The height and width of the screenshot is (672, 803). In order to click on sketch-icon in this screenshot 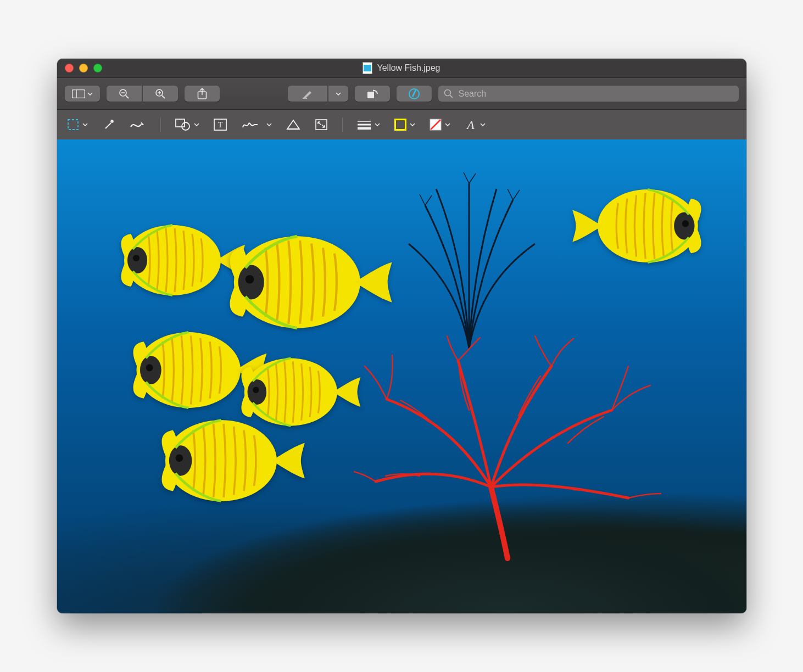, I will do `click(138, 125)`.